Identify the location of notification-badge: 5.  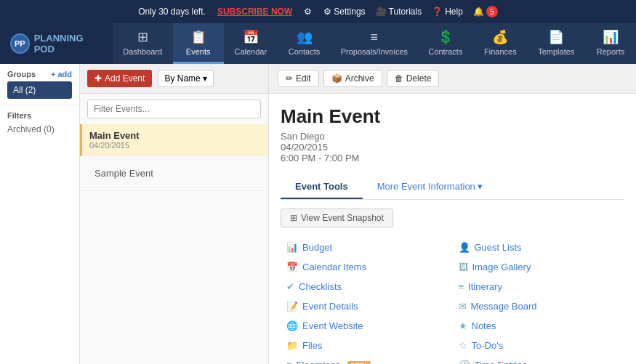
(492, 12).